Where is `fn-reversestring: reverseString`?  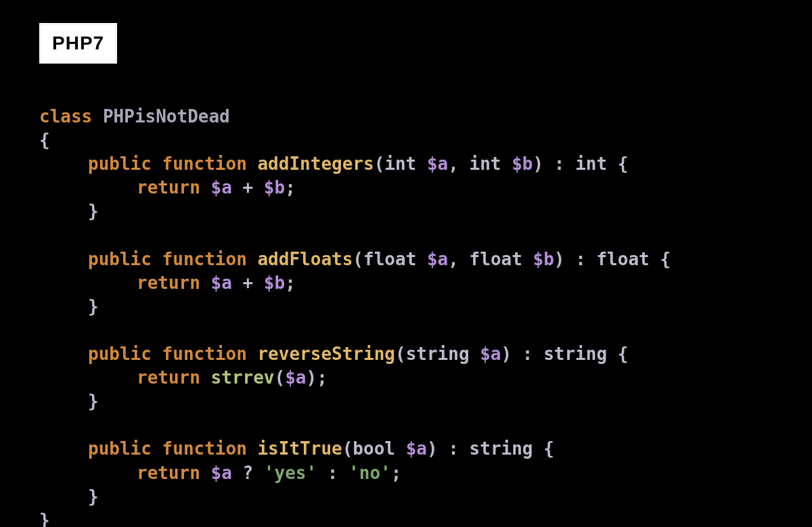
fn-reversestring: reverseString is located at coordinates (326, 354).